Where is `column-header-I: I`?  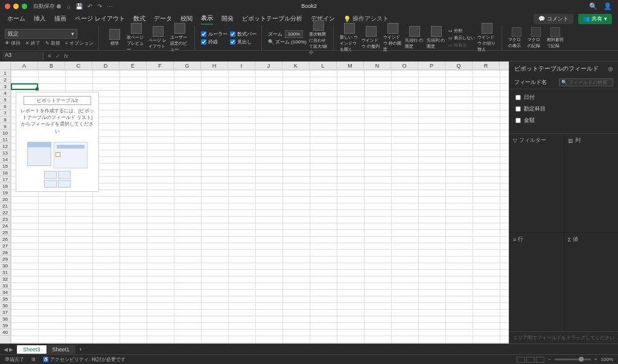
column-header-I: I is located at coordinates (241, 65).